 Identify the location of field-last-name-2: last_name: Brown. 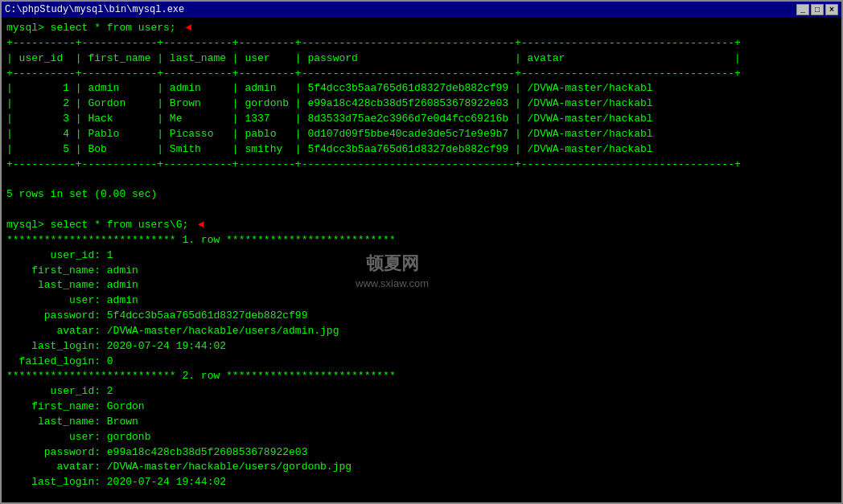
(422, 423).